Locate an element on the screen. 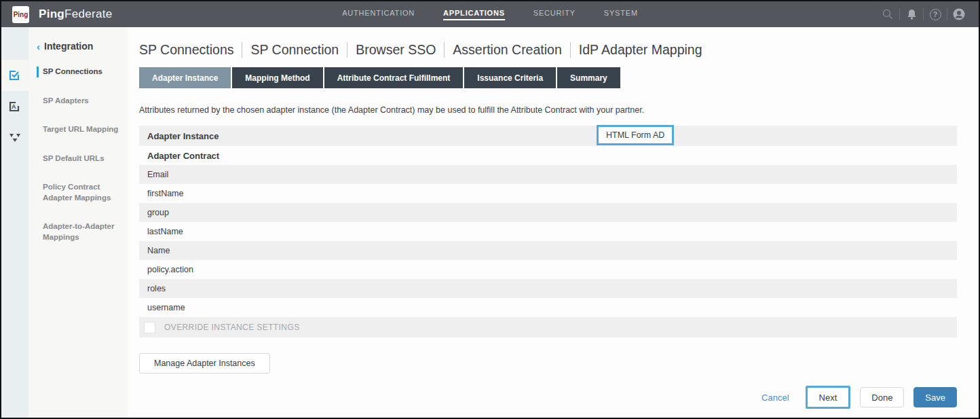 The image size is (980, 419). top-nav: AUTHENTICATION APPLICATIONS SECURITY SYS… is located at coordinates (490, 15).